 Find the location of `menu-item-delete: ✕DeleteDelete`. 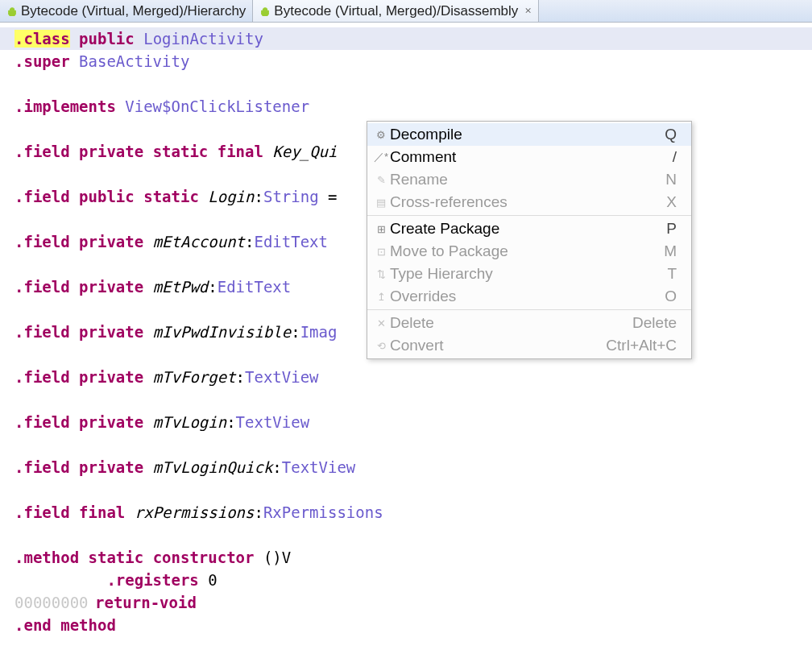

menu-item-delete: ✕DeleteDelete is located at coordinates (529, 323).